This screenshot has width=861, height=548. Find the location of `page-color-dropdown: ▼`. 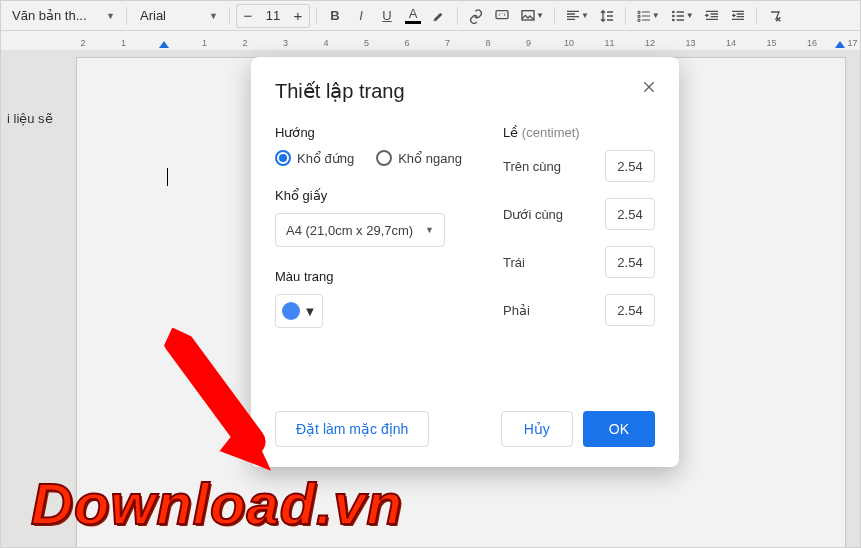

page-color-dropdown: ▼ is located at coordinates (299, 311).